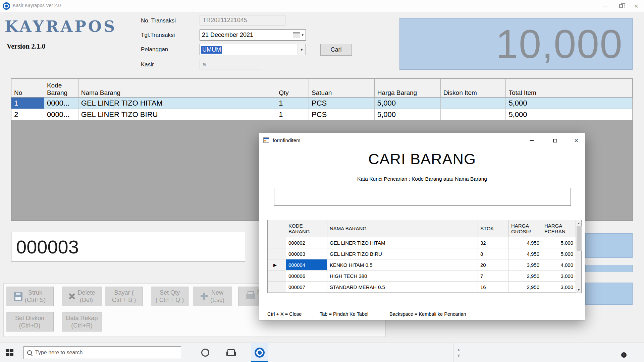 The width and height of the screenshot is (644, 362). What do you see at coordinates (402, 265) in the screenshot?
I see `cell-nama: KENKO HITAM 0.5` at bounding box center [402, 265].